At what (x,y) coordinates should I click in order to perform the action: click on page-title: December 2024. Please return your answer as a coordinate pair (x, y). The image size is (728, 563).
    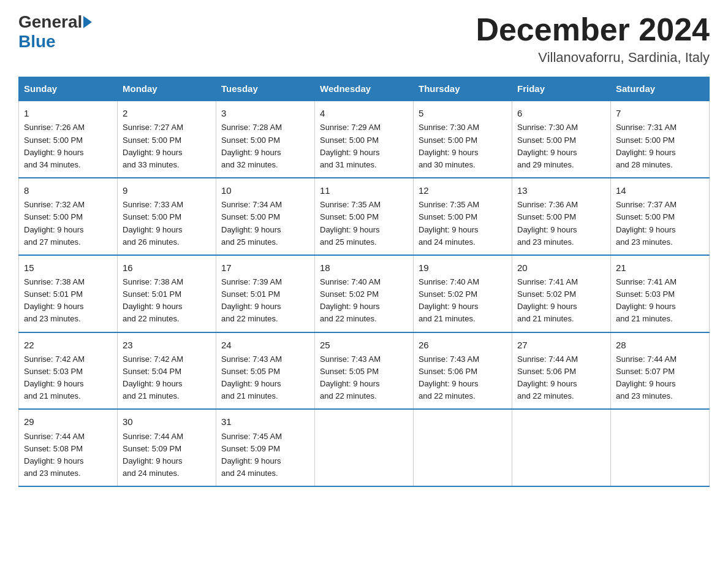
    Looking at the image, I should click on (593, 29).